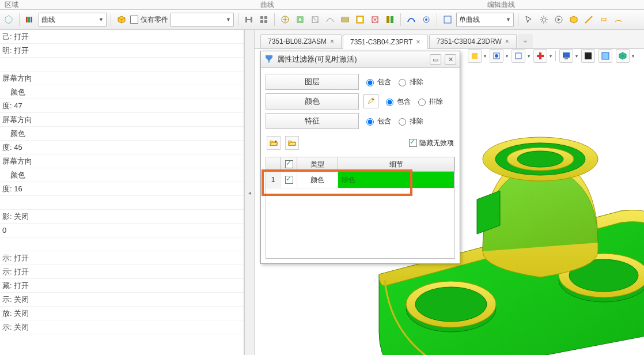 The height and width of the screenshot is (355, 644). Describe the element at coordinates (292, 143) in the screenshot. I see `folder-icon` at that location.